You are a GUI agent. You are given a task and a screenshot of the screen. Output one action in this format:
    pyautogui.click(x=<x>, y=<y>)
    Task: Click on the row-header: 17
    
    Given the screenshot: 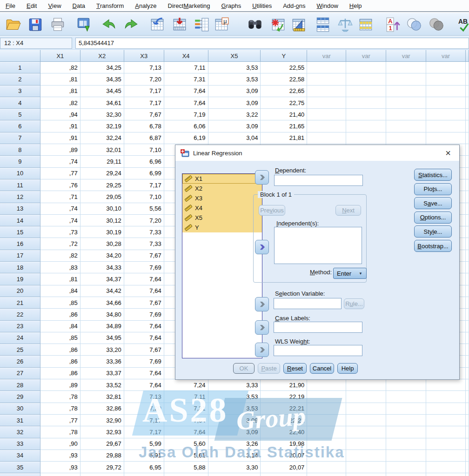 What is the action you would take?
    pyautogui.click(x=20, y=256)
    